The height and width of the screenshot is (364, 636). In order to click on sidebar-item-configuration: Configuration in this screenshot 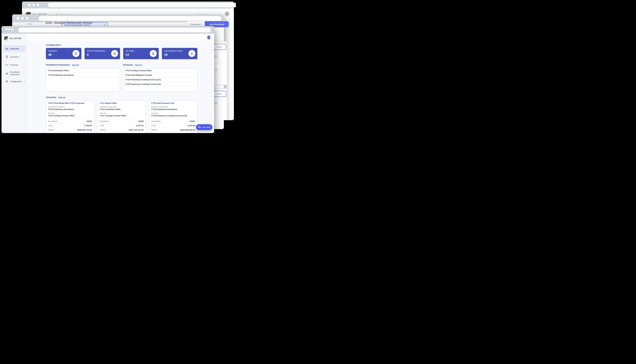, I will do `click(14, 82)`.